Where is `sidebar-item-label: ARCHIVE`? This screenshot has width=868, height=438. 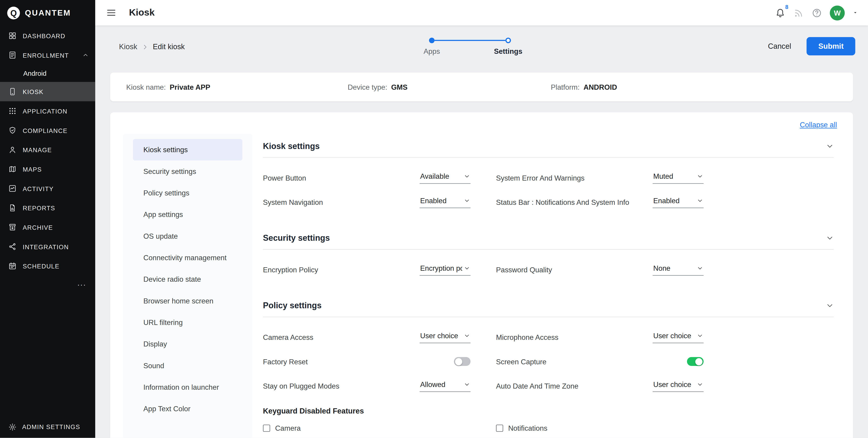 sidebar-item-label: ARCHIVE is located at coordinates (38, 227).